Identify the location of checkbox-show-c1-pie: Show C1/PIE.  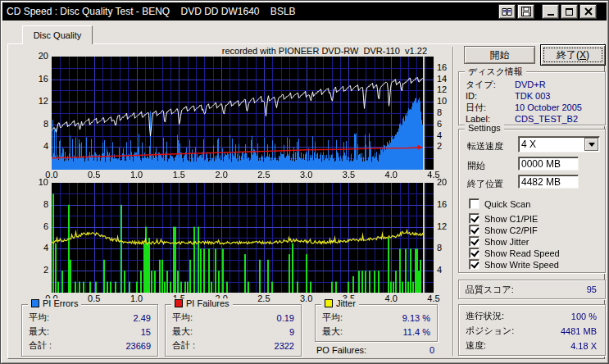
(503, 218).